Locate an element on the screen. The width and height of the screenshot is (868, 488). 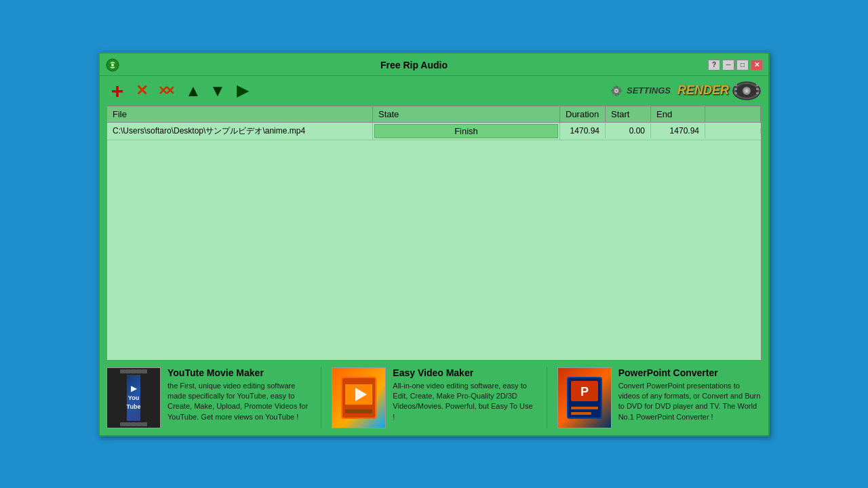
ad-image-ppt: P is located at coordinates (585, 398).